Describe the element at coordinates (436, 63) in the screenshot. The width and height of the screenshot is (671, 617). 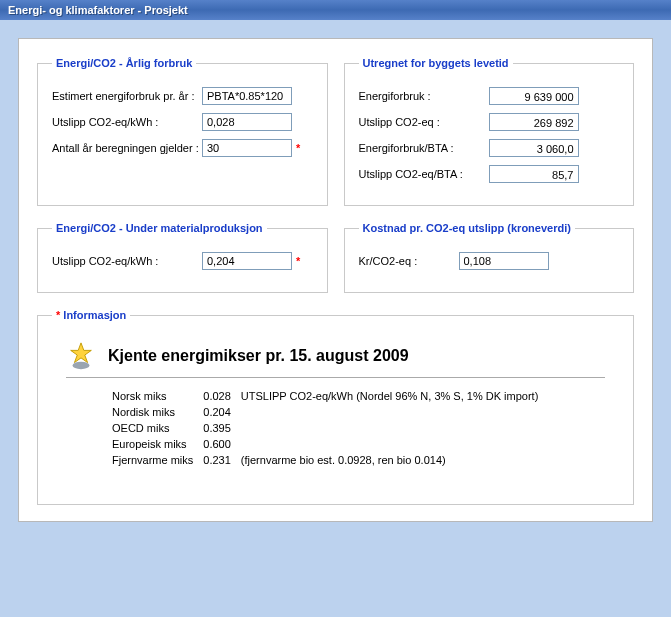
I see `legend-lifetime: Utregnet for byggets levetid` at that location.